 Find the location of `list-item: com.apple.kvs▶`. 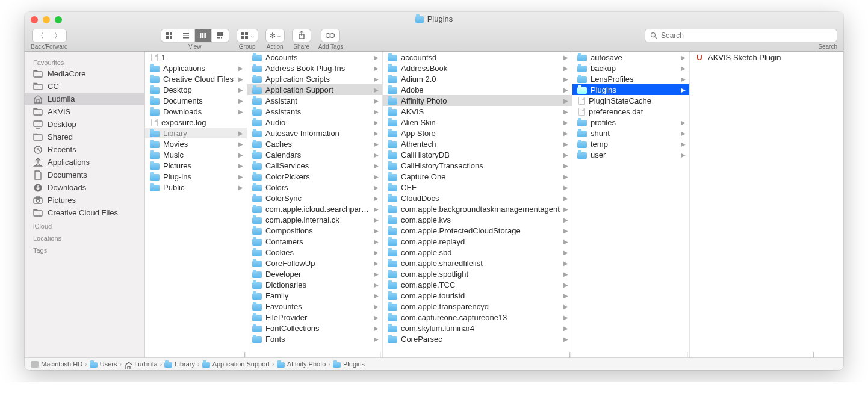

list-item: com.apple.kvs▶ is located at coordinates (477, 220).